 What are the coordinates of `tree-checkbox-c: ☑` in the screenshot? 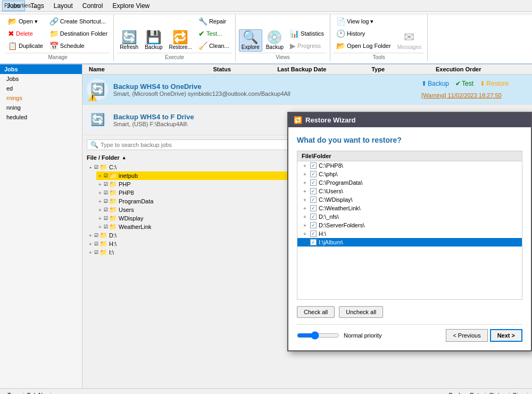 It's located at (96, 167).